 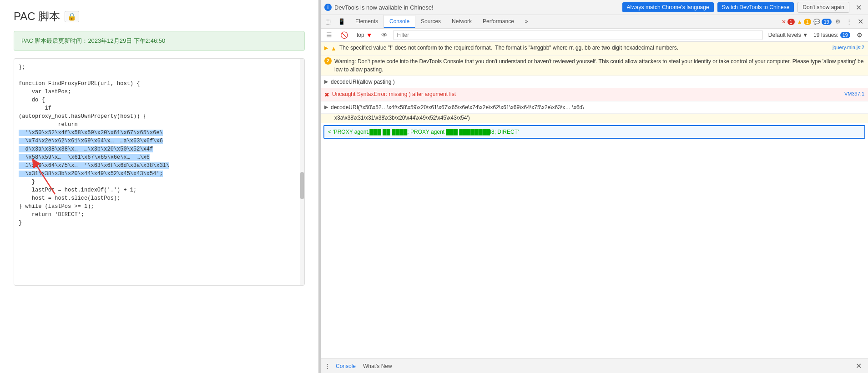 I want to click on tab-more: », so click(x=527, y=22).